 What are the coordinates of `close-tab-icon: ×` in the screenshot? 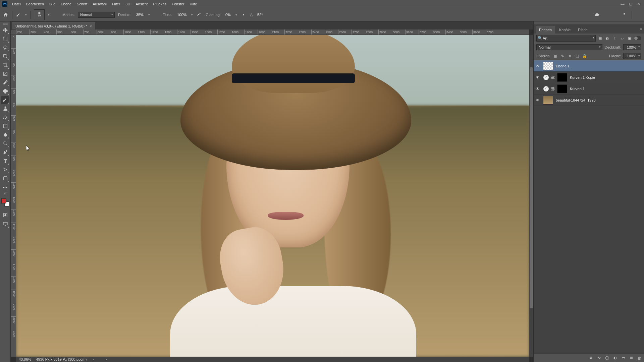 It's located at (91, 26).